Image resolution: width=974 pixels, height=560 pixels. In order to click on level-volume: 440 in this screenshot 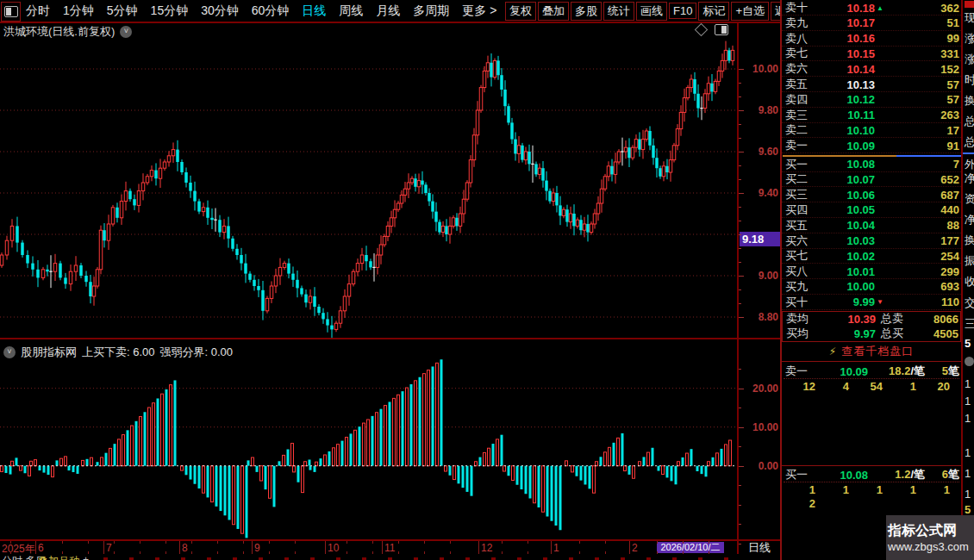, I will do `click(923, 210)`.